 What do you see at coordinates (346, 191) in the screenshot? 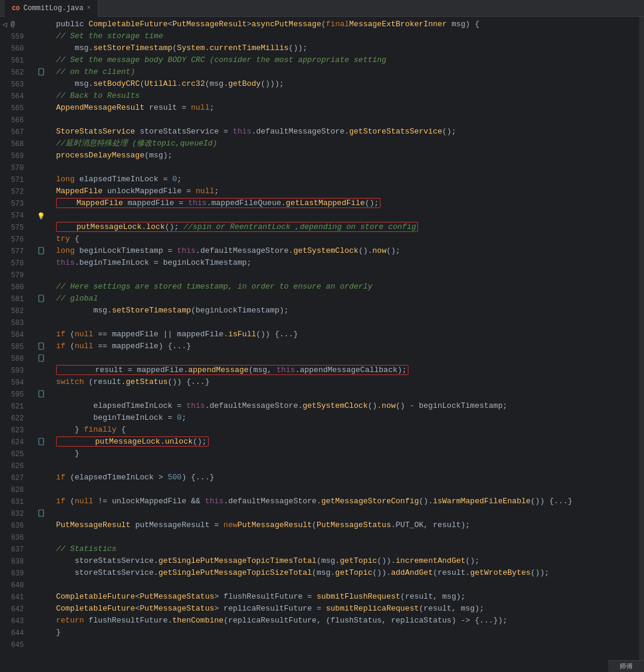
I see `code-line: MappedFile unlockMappedFile = null;` at bounding box center [346, 191].